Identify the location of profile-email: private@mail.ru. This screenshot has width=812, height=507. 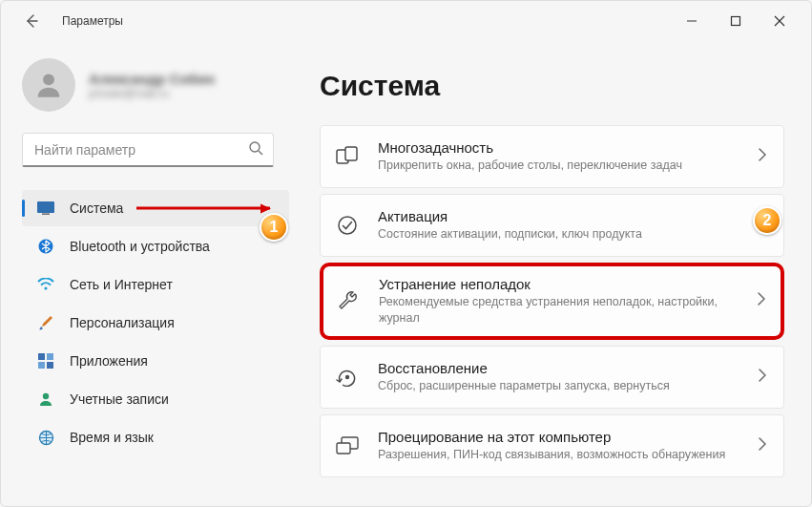
(152, 94).